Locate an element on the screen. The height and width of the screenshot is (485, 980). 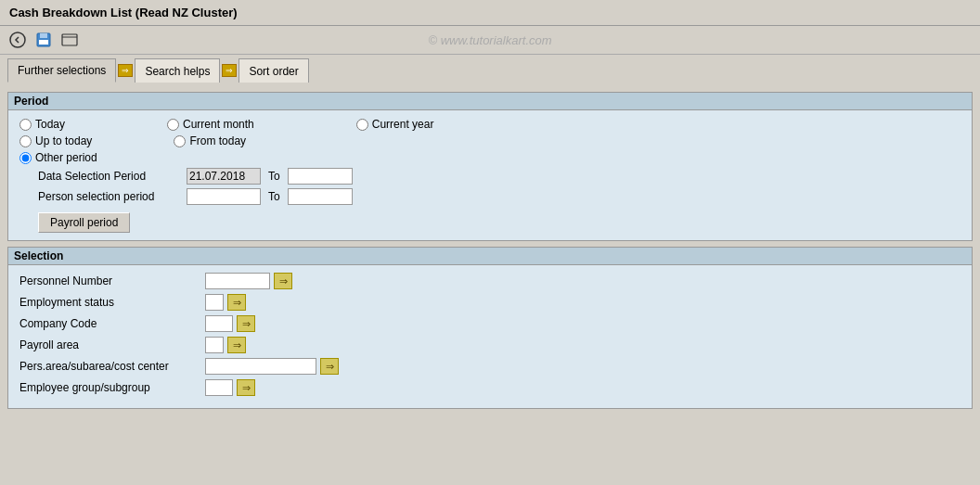
tab-search-helps: Search helps is located at coordinates (177, 70).